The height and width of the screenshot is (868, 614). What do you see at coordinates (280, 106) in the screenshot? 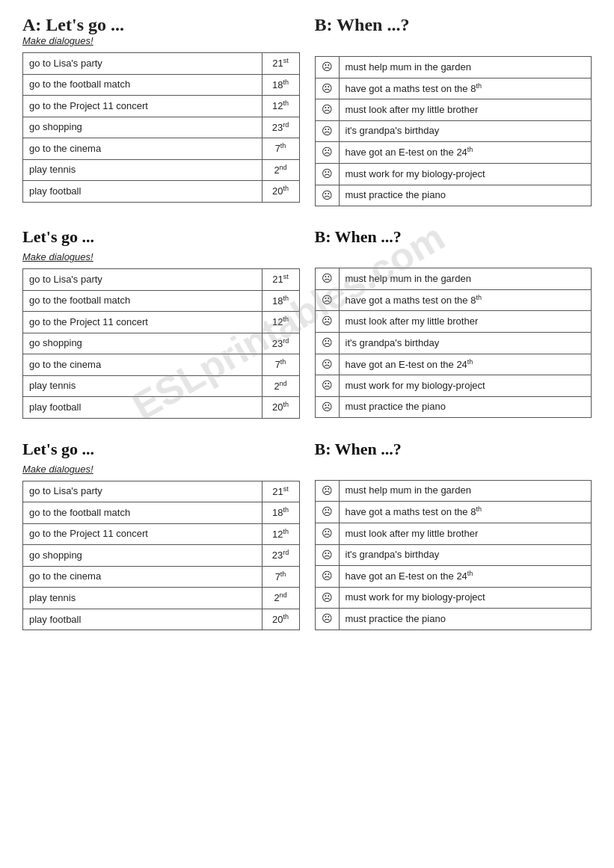
I see `date-cell: 12th` at bounding box center [280, 106].